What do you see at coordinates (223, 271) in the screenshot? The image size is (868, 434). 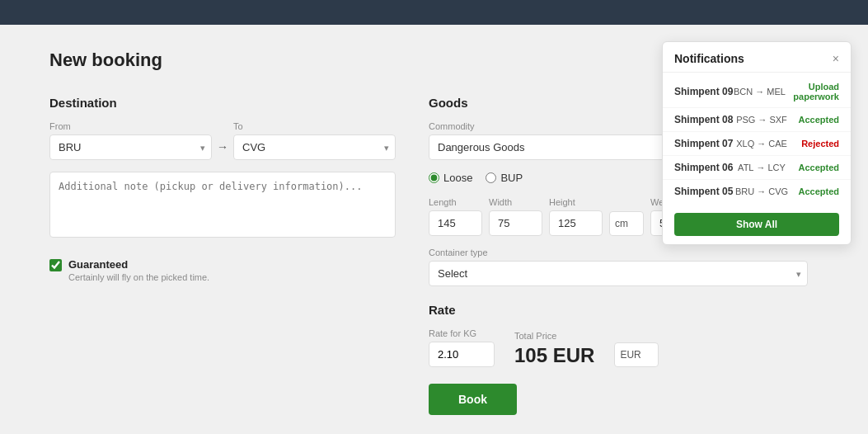 I see `guaranteed-row: Guaranteed Certainly will fly on the pic…` at bounding box center [223, 271].